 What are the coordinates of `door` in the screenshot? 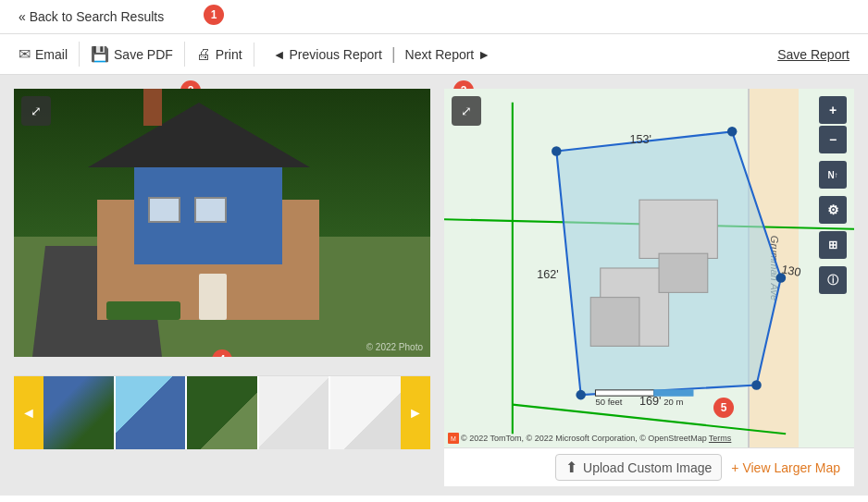 It's located at (213, 297).